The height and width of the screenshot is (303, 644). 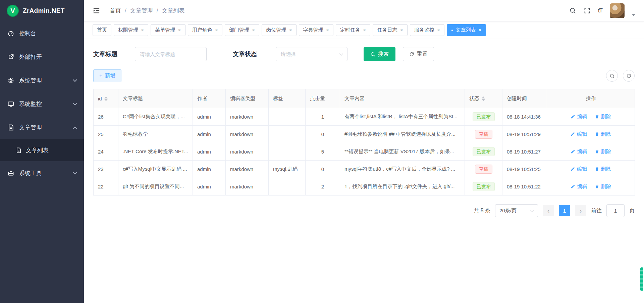 What do you see at coordinates (591, 98) in the screenshot?
I see `col-label: 操作` at bounding box center [591, 98].